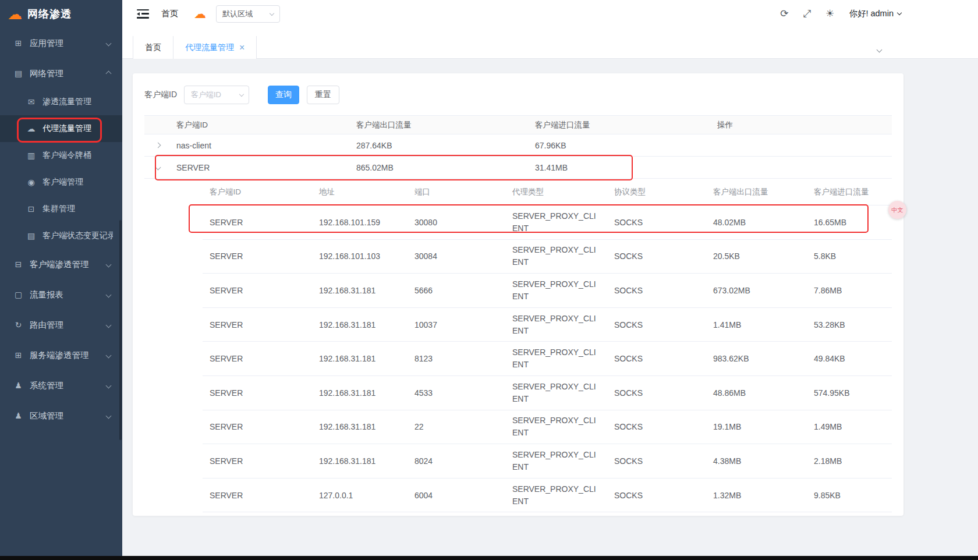  What do you see at coordinates (807, 14) in the screenshot?
I see `fullscreen-icon: ⤢` at bounding box center [807, 14].